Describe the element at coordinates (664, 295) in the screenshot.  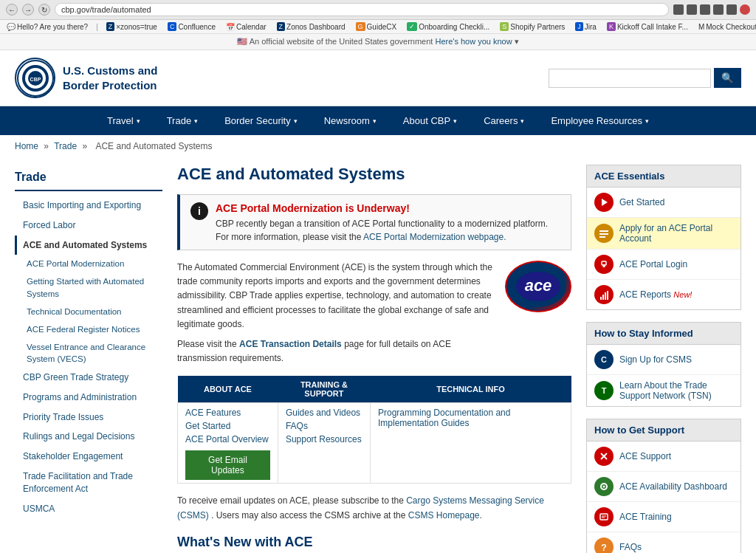
I see `ace-reports-item: ACE Reports New!` at that location.